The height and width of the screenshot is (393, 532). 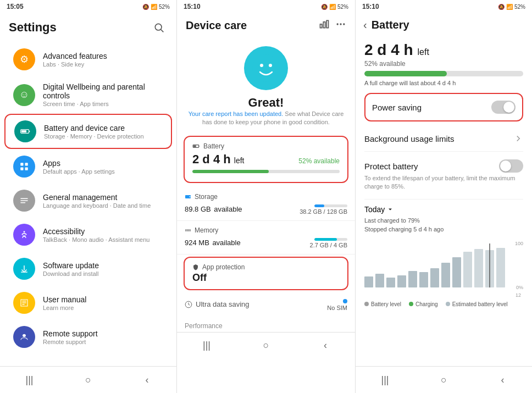 What do you see at coordinates (88, 201) in the screenshot?
I see `settings-item-general: General management Language and keyboard…` at bounding box center [88, 201].